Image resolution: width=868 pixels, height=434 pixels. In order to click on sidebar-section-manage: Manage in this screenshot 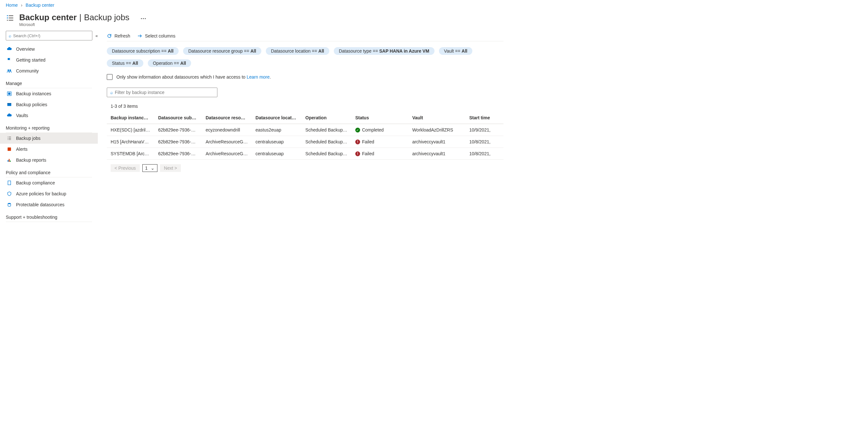, I will do `click(49, 82)`.